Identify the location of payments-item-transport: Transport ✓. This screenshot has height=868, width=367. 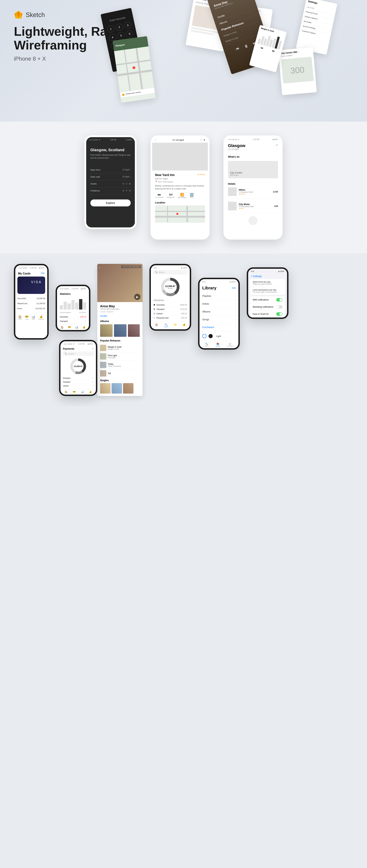
(78, 382).